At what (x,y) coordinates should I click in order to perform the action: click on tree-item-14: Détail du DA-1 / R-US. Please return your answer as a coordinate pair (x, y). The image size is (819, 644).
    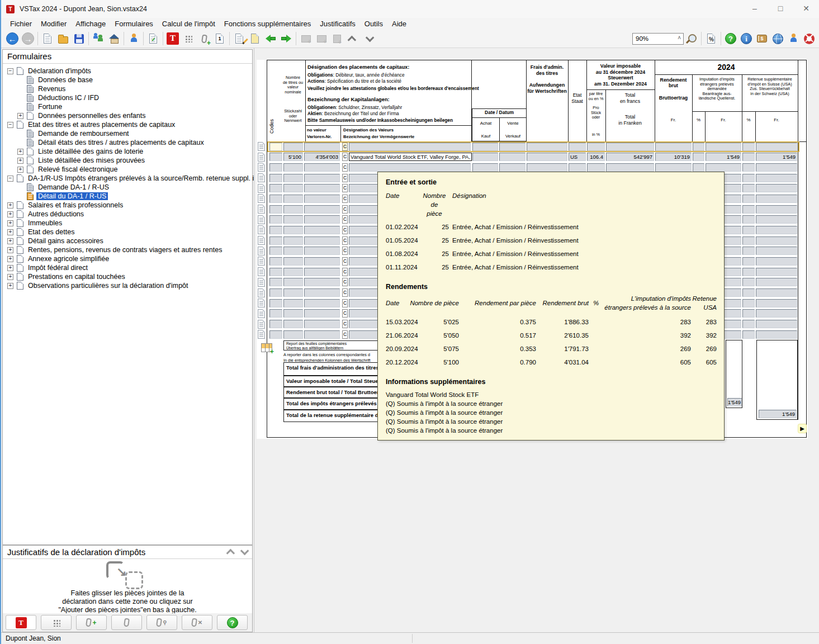
    Looking at the image, I should click on (127, 196).